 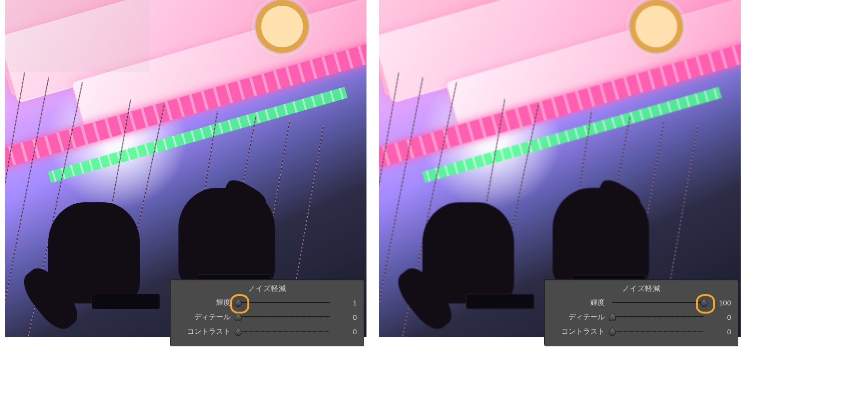 What do you see at coordinates (641, 313) in the screenshot?
I see `noise-reduction-panel-after: ノイズ軽減 輝度 100 ディテール 0 コントラスト` at bounding box center [641, 313].